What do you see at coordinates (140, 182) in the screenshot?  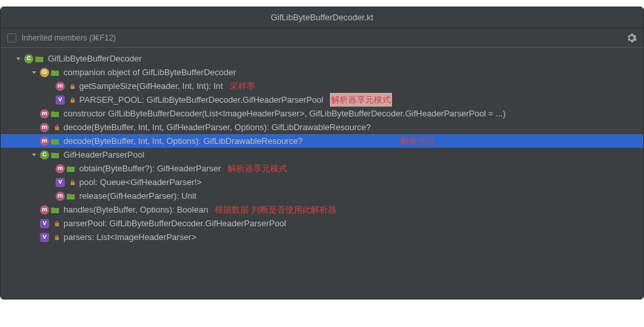 I see `member-signature: pool: Queue<GifHeaderParser!>` at bounding box center [140, 182].